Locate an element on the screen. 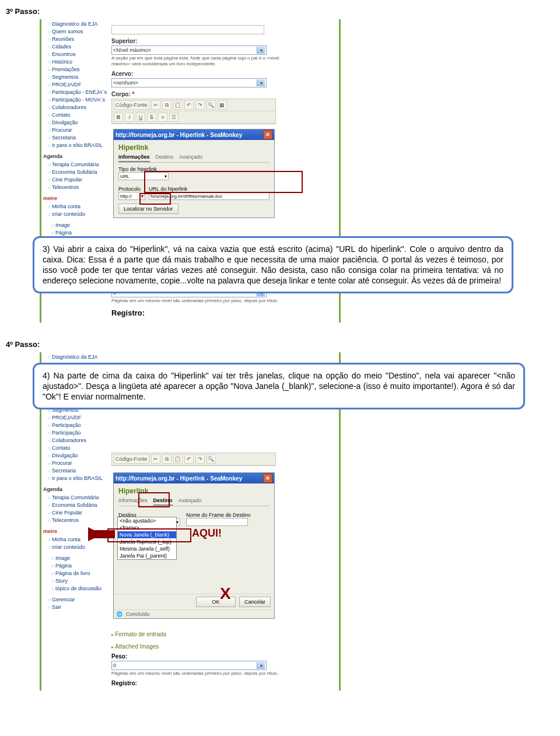 The height and width of the screenshot is (736, 560). collapsible-attached: Attached Images is located at coordinates (225, 646).